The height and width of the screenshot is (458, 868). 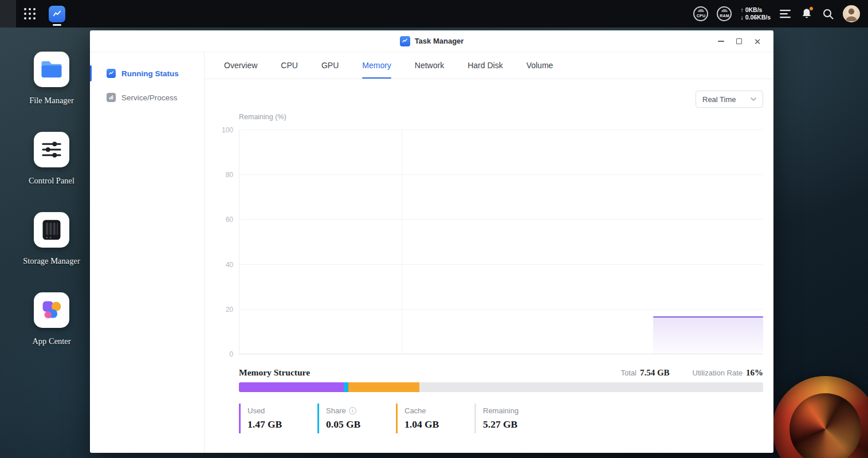 I want to click on task-list-icon, so click(x=785, y=14).